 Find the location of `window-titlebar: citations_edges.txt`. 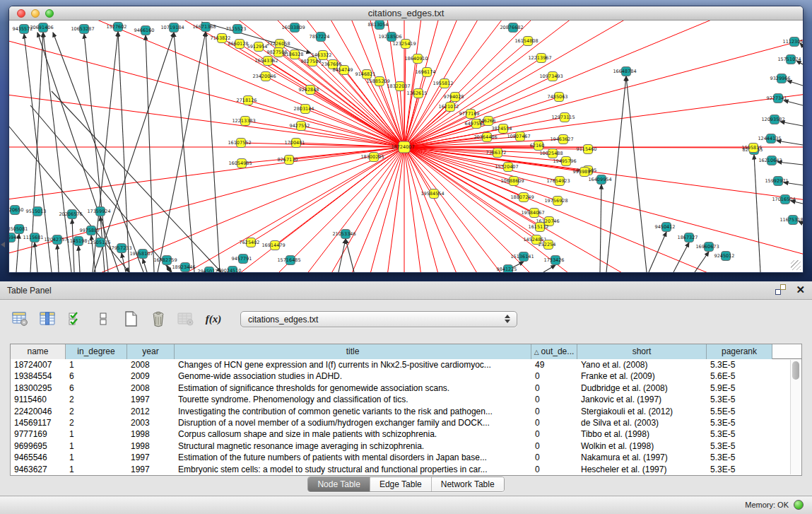

window-titlebar: citations_edges.txt is located at coordinates (406, 13).